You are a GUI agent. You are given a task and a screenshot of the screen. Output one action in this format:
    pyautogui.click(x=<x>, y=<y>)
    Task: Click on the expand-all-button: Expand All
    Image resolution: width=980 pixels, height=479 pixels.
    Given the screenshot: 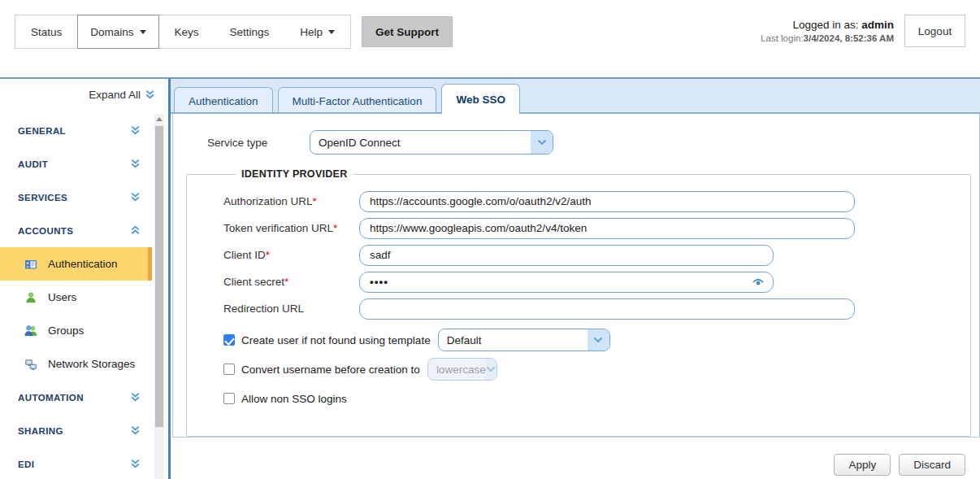 What is the action you would take?
    pyautogui.click(x=122, y=94)
    